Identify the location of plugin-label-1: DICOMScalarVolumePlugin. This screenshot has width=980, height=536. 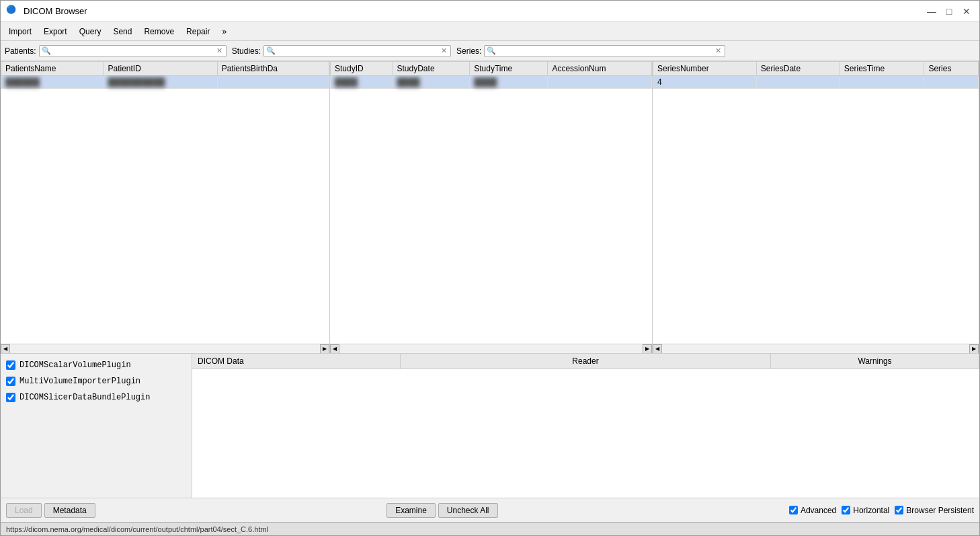
(75, 365).